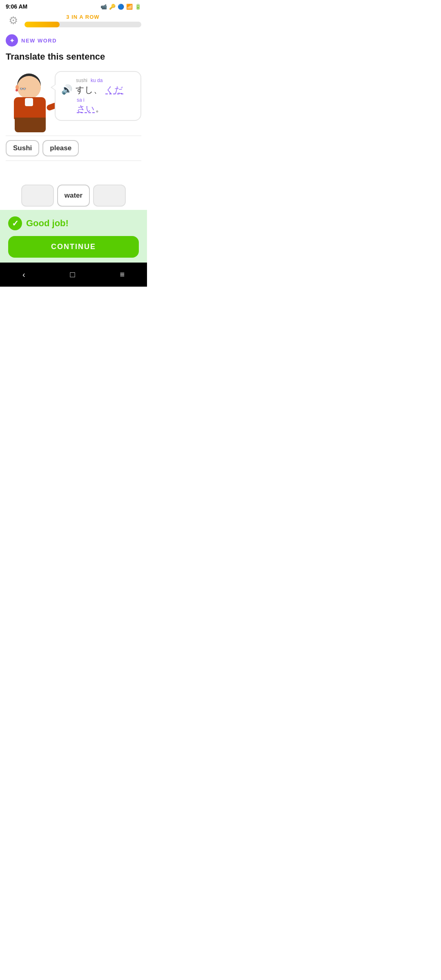  What do you see at coordinates (82, 80) in the screenshot?
I see `romanji-sushi: sushi` at bounding box center [82, 80].